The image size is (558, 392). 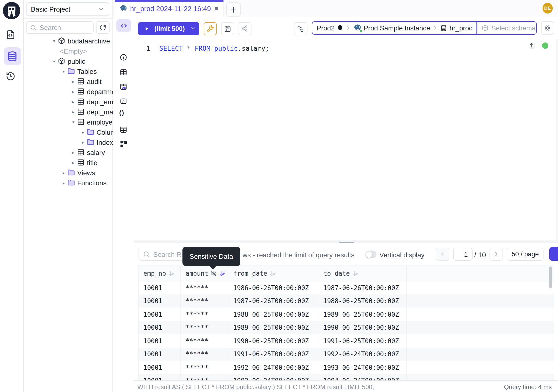 I want to click on tree-item-dept-emp: ▸dept_emp, so click(x=68, y=102).